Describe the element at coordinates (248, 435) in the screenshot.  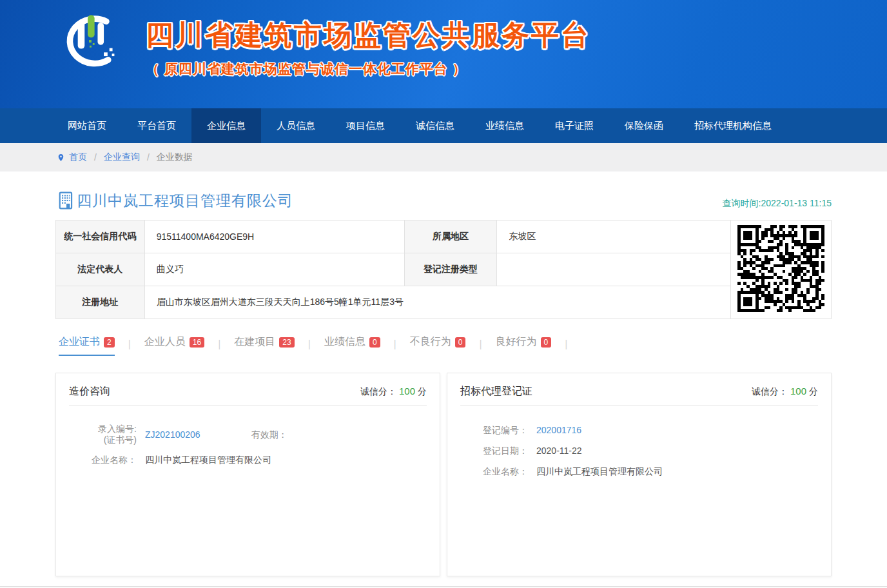
I see `field-row-certificate-number: 录入编号: (证书号) ZJ202100206 有效期：` at that location.